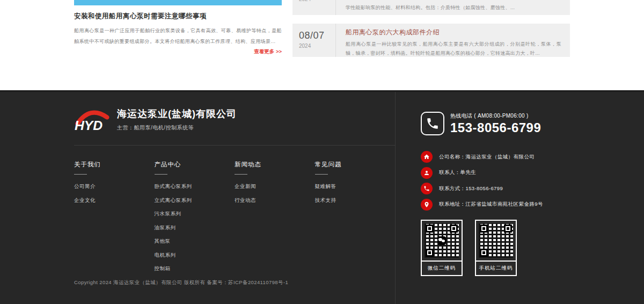 This screenshot has height=304, width=644. Describe the element at coordinates (235, 119) in the screenshot. I see `footer-logo-row: HYD 海运达泵业(盐城)有限公司 主营：船用泵/电机/控制系统等` at that location.